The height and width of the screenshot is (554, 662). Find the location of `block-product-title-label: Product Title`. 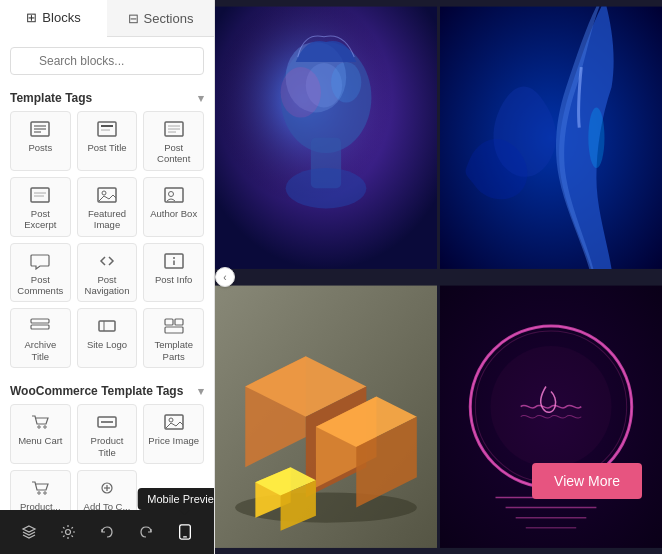

block-product-title-label: Product Title is located at coordinates (108, 446).